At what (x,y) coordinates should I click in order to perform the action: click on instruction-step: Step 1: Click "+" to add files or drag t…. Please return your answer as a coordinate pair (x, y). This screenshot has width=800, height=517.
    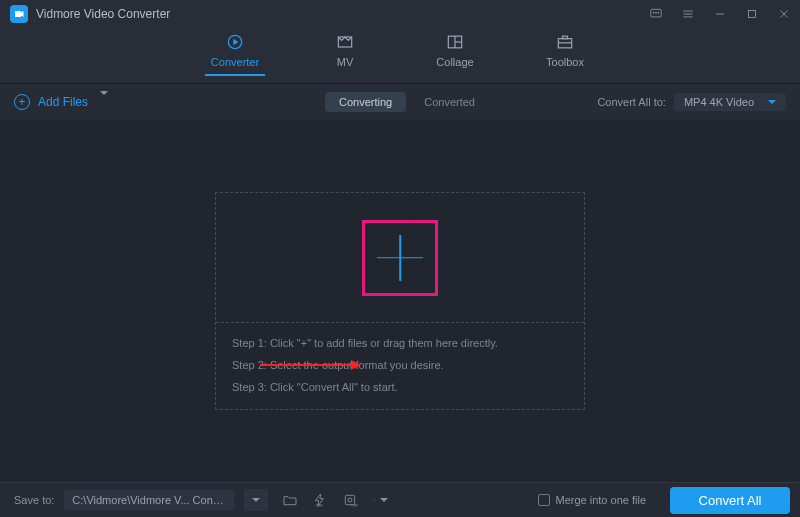
    Looking at the image, I should click on (400, 343).